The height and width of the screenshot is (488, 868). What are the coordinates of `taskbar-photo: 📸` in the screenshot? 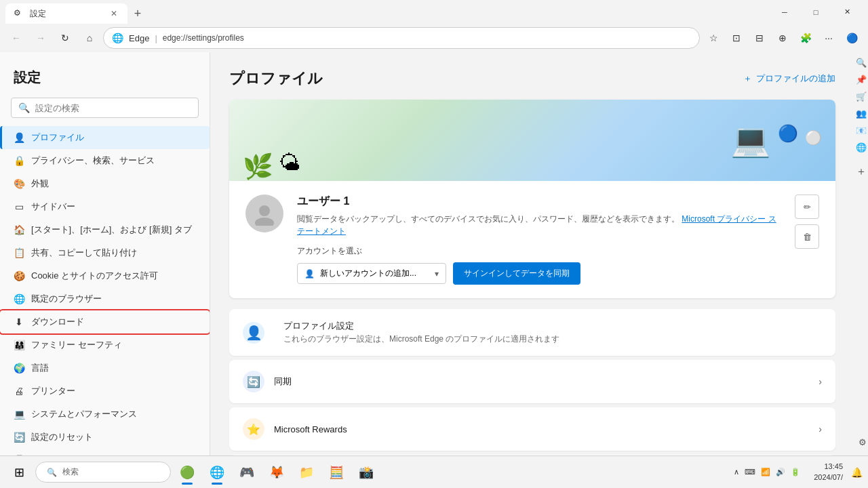 It's located at (366, 472).